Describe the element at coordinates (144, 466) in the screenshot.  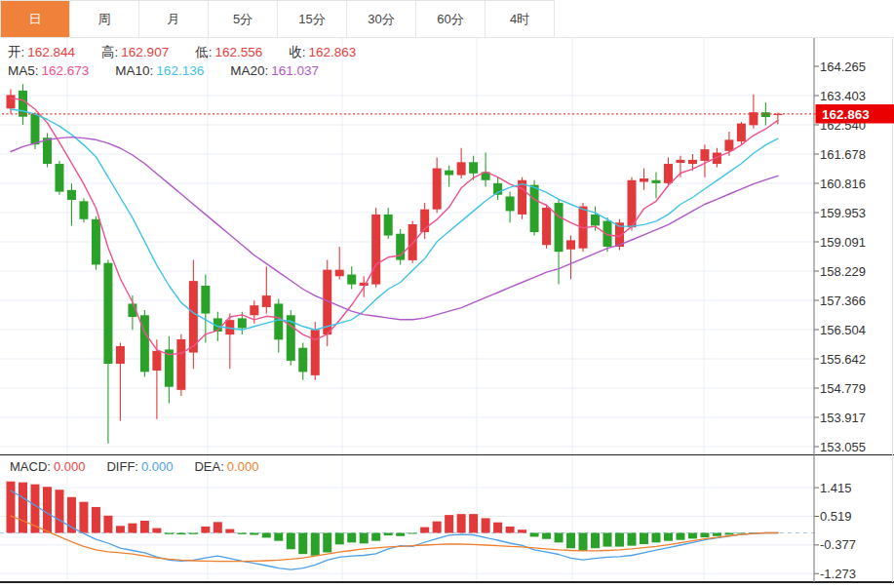
I see `macd-readout: MACD:0.000 DIFF:0.000 DEA:0.000` at that location.